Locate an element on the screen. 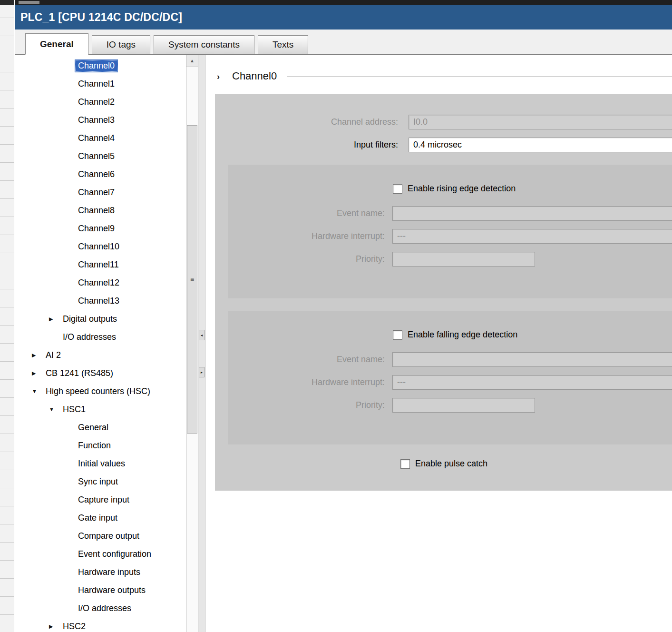 The height and width of the screenshot is (632, 672). nav-item-sync-input: Sync input is located at coordinates (100, 482).